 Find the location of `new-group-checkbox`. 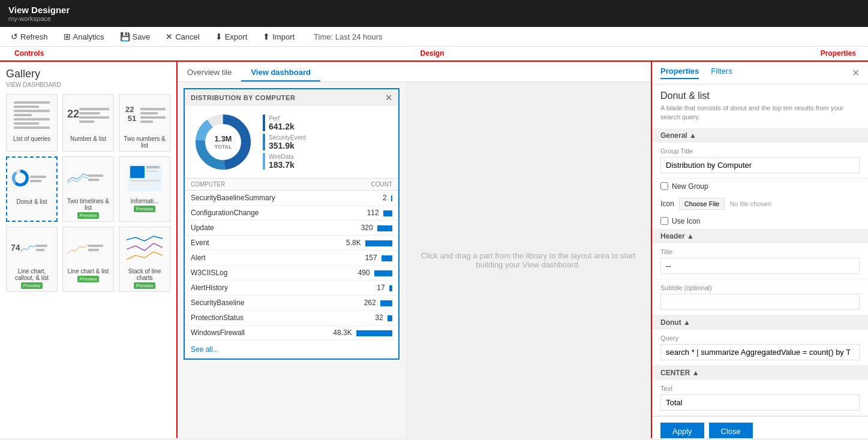

new-group-checkbox is located at coordinates (665, 186).